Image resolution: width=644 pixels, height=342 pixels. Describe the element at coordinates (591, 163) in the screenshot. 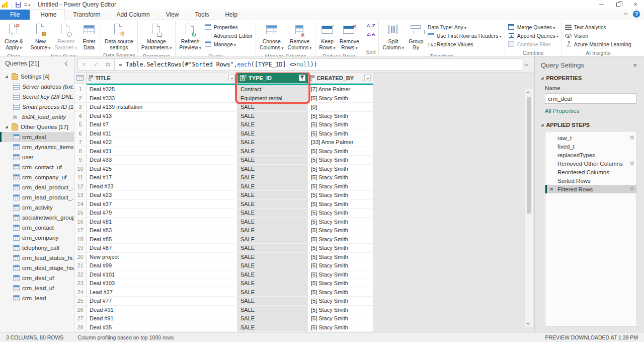

I see `applied-step: Removed Other Columns` at that location.